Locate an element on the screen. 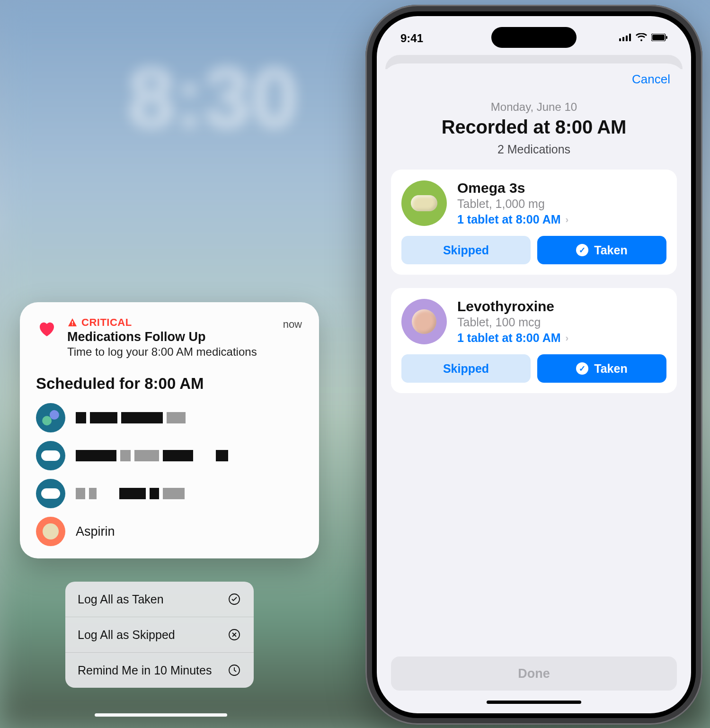  critical-badge: CRITICAL is located at coordinates (185, 323).